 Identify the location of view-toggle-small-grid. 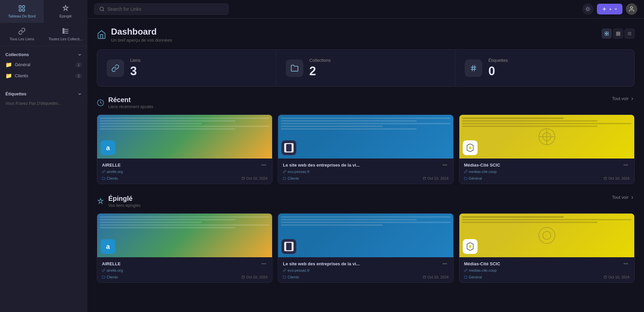
(618, 34).